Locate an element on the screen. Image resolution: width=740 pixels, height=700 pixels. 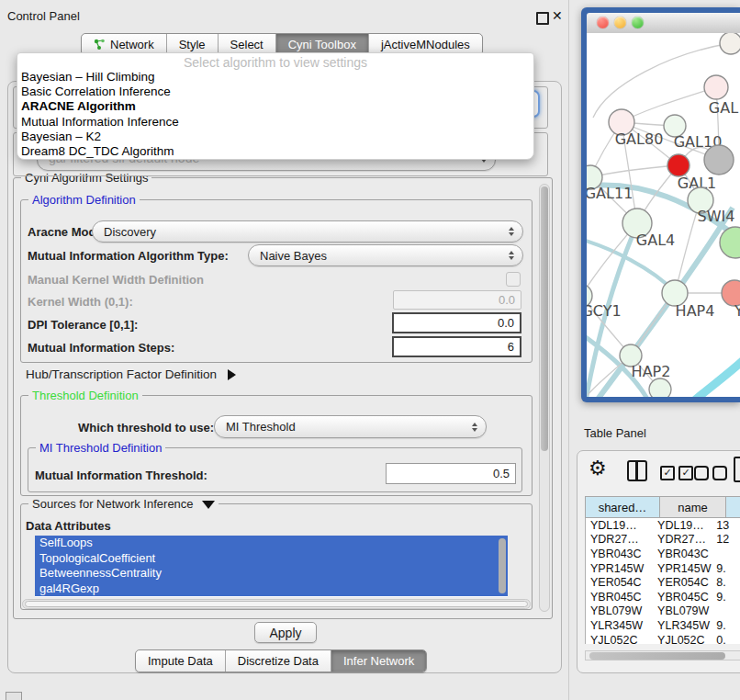
algorithm-option-basic-correlation-inference: Basic Correlation Inference is located at coordinates (275, 92).